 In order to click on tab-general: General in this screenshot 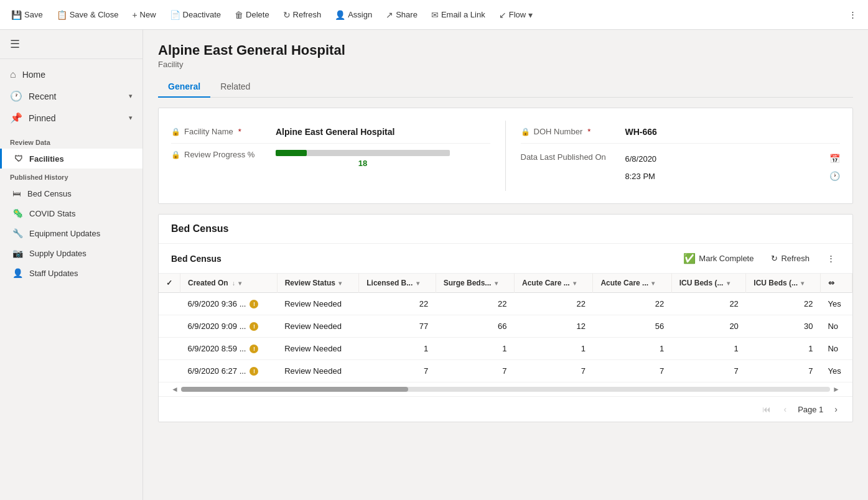, I will do `click(184, 87)`.